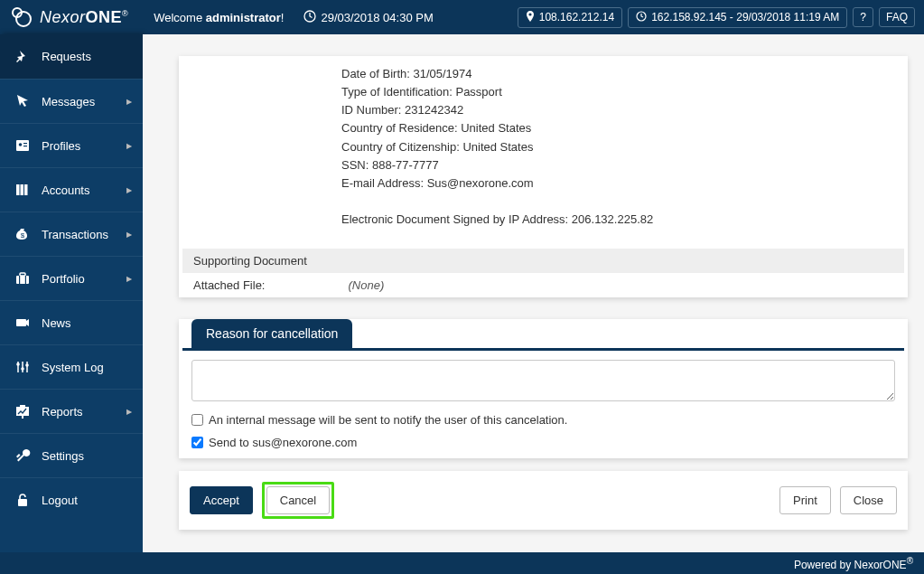 The width and height of the screenshot is (924, 574). What do you see at coordinates (369, 18) in the screenshot?
I see `header-datetime: 29/03/2018 04:30 PM` at bounding box center [369, 18].